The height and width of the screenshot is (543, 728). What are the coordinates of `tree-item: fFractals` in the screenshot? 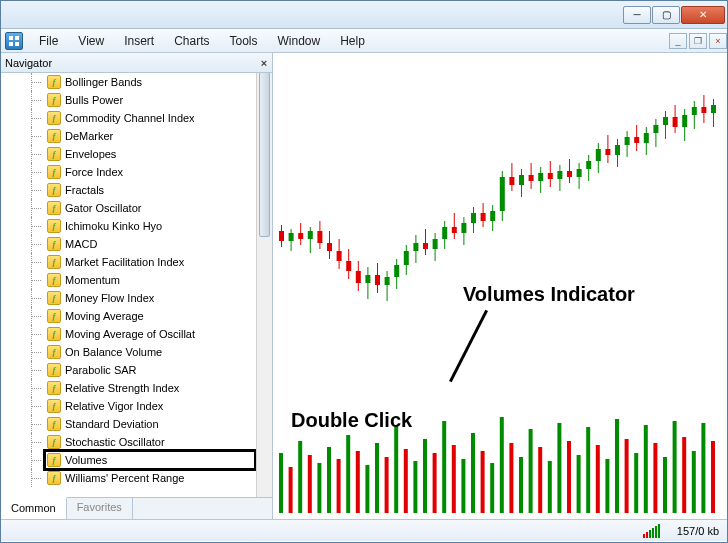 It's located at (128, 190).